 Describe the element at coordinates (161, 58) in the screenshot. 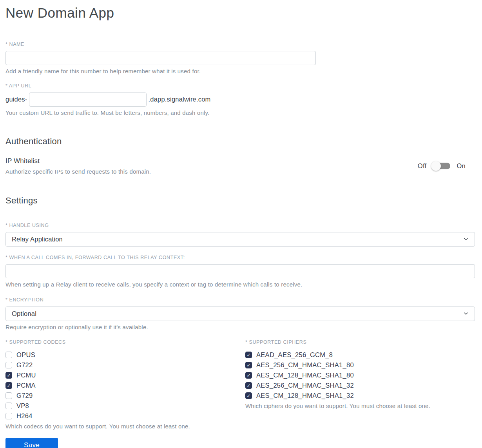

I see `name-input` at that location.